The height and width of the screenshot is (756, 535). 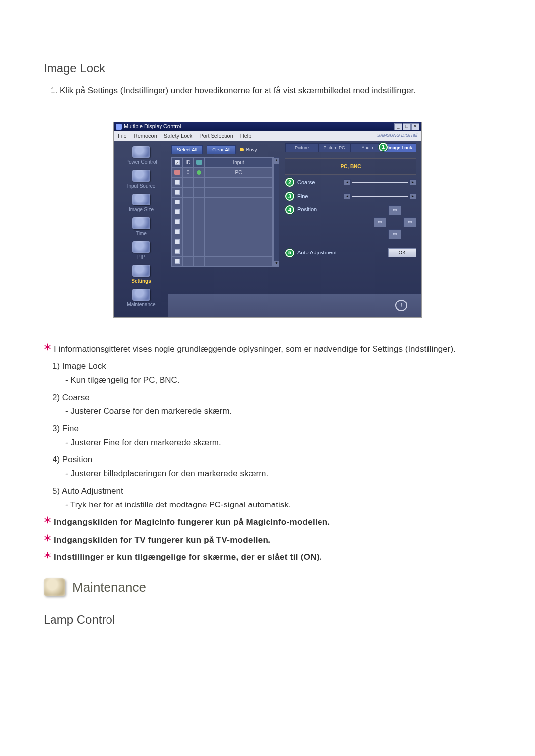 I want to click on note-intro: I informationsgitteret vises nogle grund…, so click(x=255, y=349).